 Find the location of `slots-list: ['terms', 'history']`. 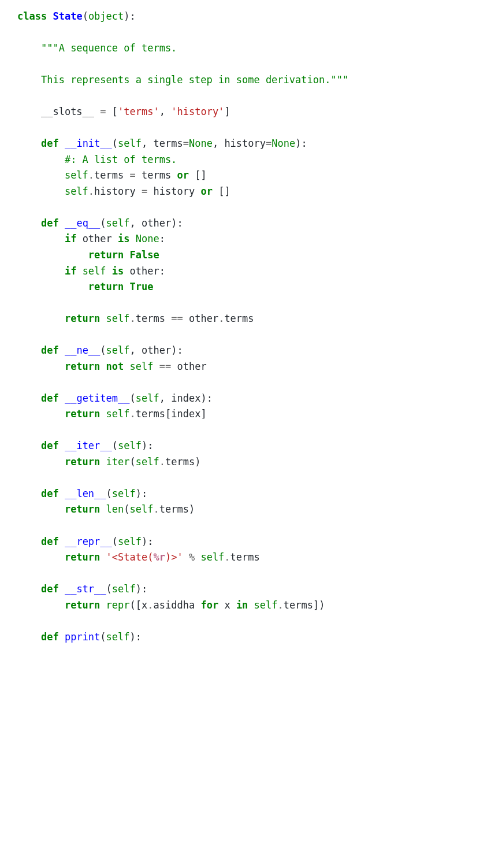

slots-list: ['terms', 'history'] is located at coordinates (171, 112).